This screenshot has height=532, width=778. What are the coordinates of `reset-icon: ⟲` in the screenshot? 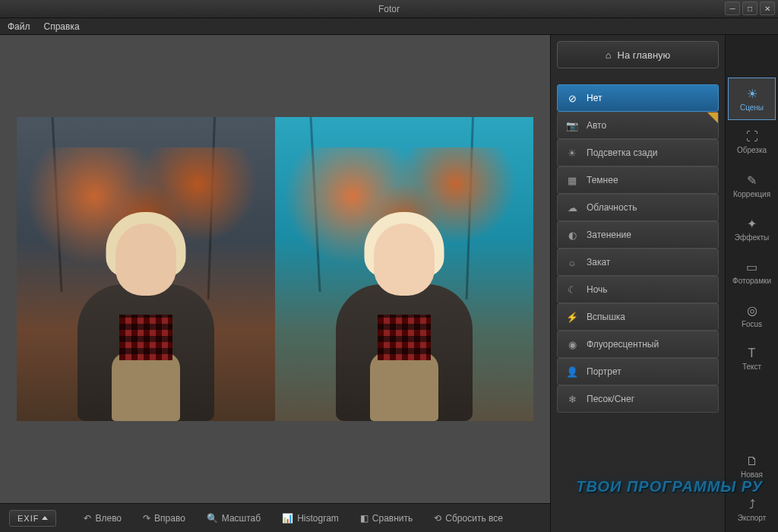 It's located at (438, 518).